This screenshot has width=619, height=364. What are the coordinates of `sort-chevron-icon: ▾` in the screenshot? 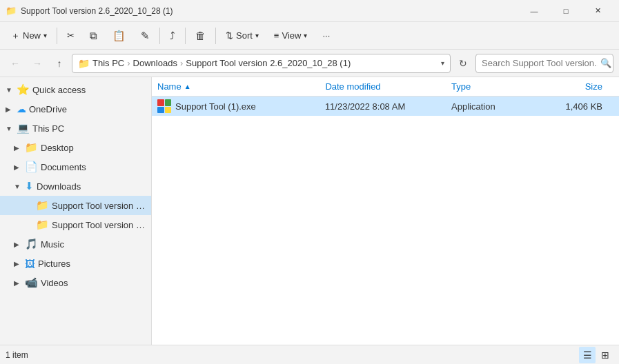 It's located at (257, 36).